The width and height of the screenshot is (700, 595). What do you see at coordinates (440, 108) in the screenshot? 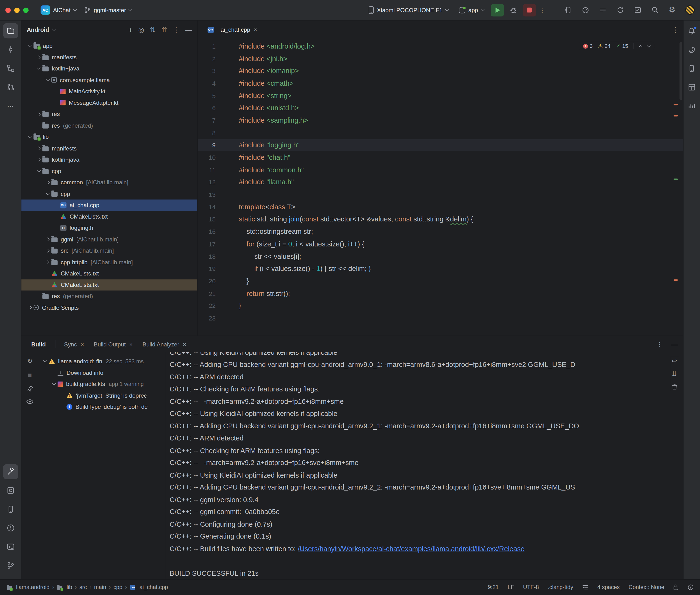
I see `code-line-6: 6#include <unistd.h>` at bounding box center [440, 108].